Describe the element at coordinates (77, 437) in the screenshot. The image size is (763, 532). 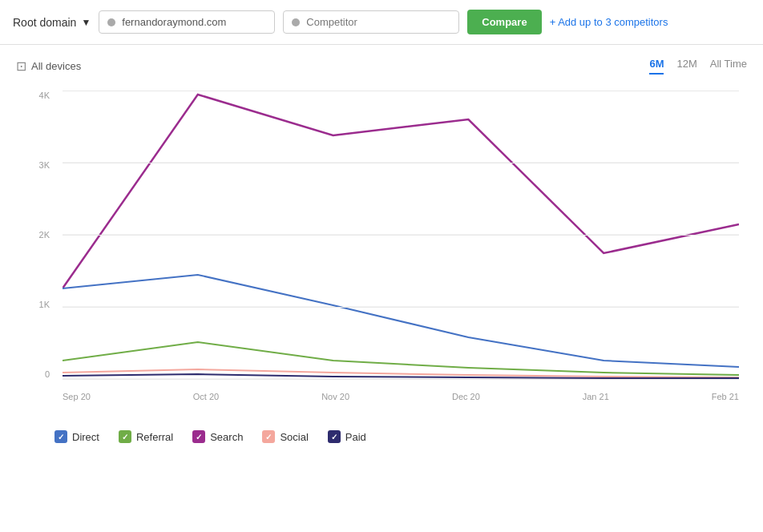
I see `legend-item-direct: ✓ Direct` at that location.